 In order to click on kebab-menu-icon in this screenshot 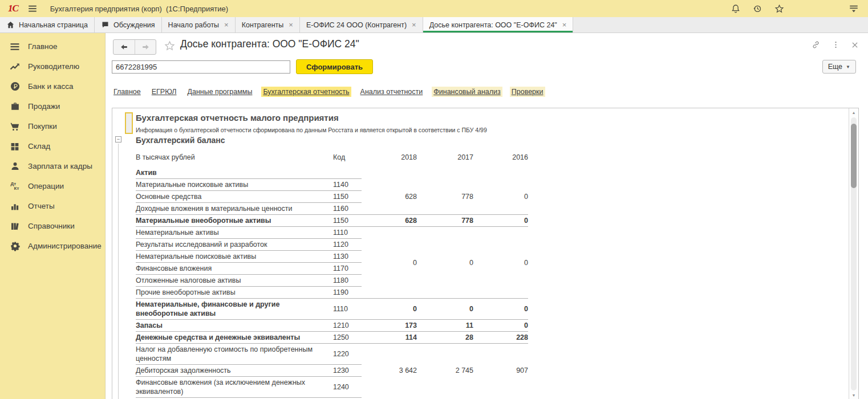, I will do `click(836, 44)`.